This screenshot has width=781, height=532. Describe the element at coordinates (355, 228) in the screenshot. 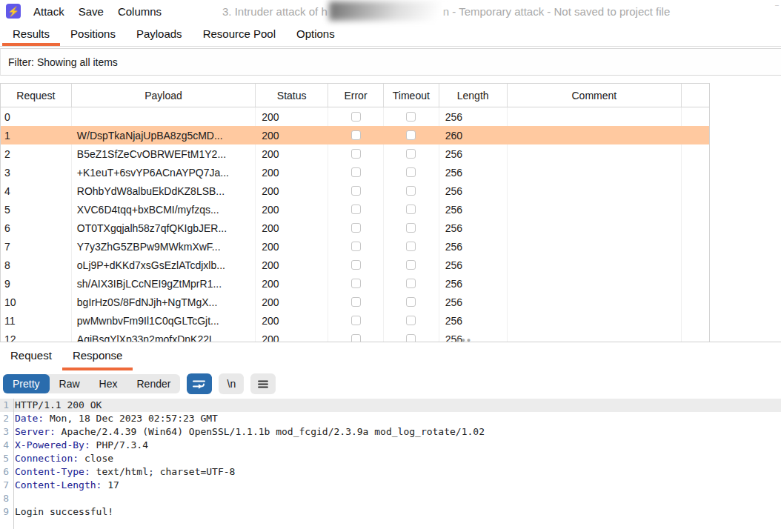

I see `table-row: 6OT0TXgqjalh58z7qfQKIgbJER...200256` at that location.